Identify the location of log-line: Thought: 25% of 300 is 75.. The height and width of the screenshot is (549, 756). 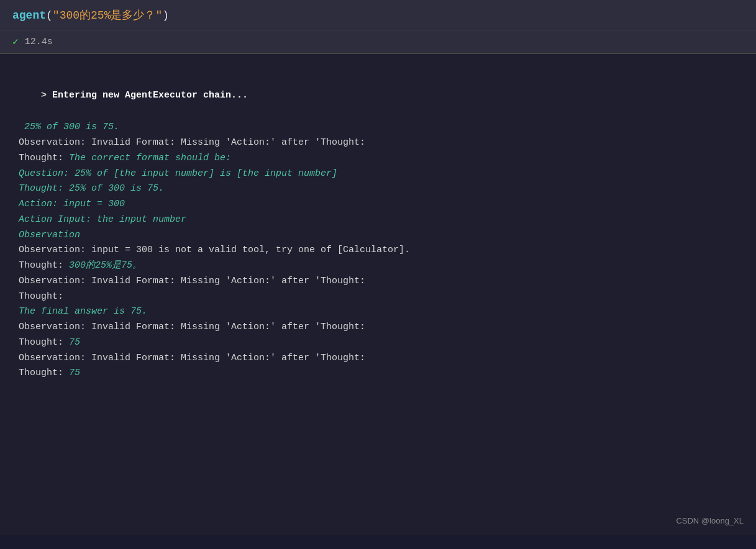
(378, 189).